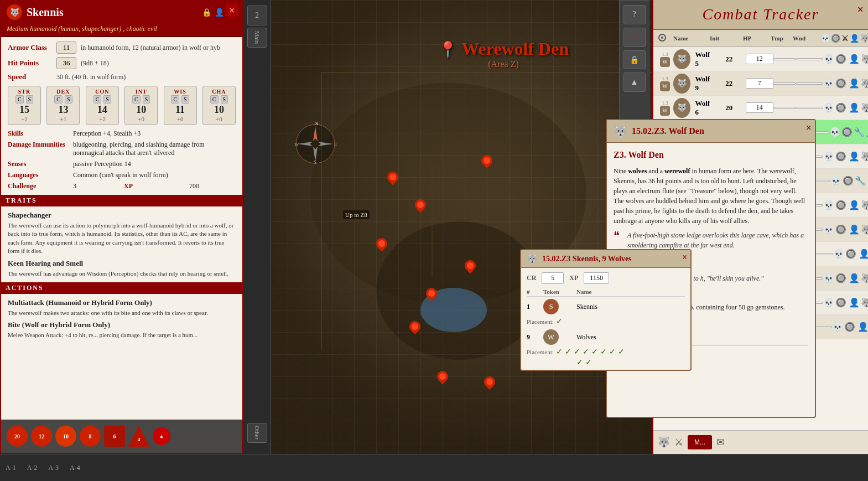 The image size is (868, 481). What do you see at coordinates (845, 107) in the screenshot?
I see `ct-action-btns: 💀 🔘 👤 🐺` at bounding box center [845, 107].